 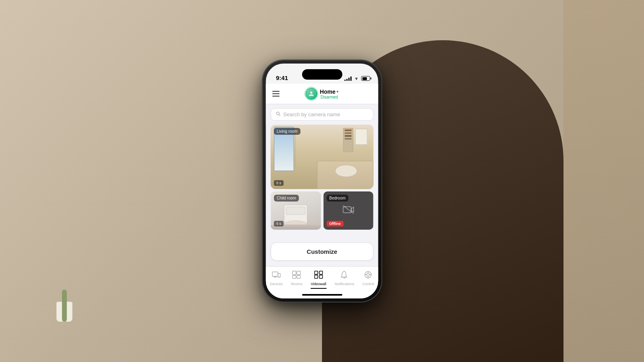 What do you see at coordinates (345, 284) in the screenshot?
I see `notifications-nav-label: Notifications` at bounding box center [345, 284].